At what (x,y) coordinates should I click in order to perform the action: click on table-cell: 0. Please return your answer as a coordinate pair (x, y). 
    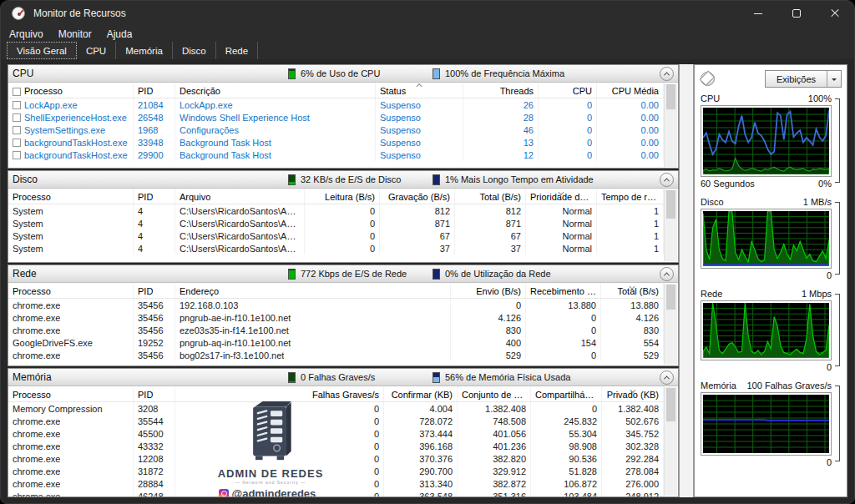
    Looking at the image, I should click on (280, 446).